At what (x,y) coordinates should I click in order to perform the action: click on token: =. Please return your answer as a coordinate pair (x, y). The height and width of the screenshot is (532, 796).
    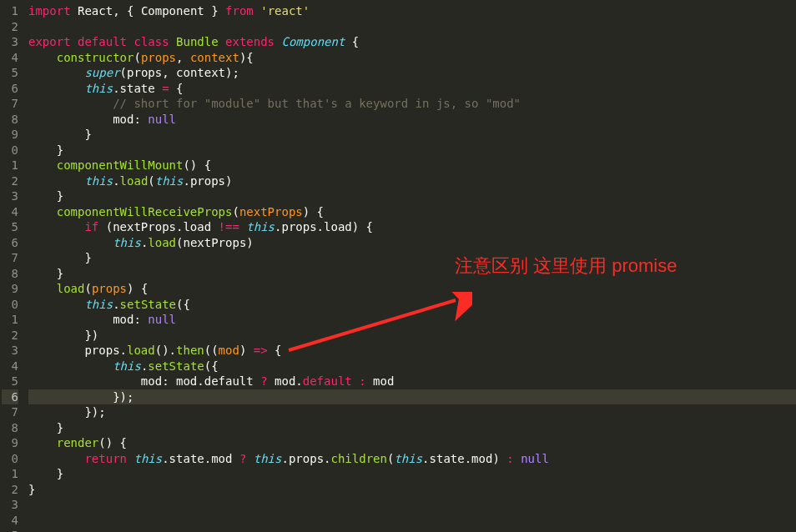
    Looking at the image, I should click on (165, 88).